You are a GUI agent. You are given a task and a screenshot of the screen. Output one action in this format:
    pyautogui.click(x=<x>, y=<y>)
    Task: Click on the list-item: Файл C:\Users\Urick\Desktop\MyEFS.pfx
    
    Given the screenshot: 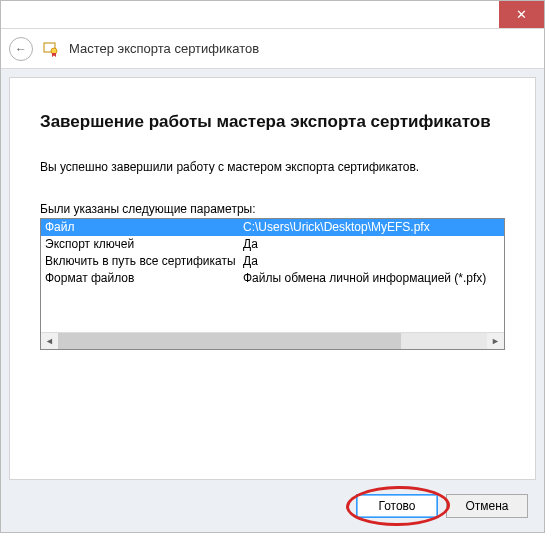 What is the action you would take?
    pyautogui.click(x=272, y=228)
    